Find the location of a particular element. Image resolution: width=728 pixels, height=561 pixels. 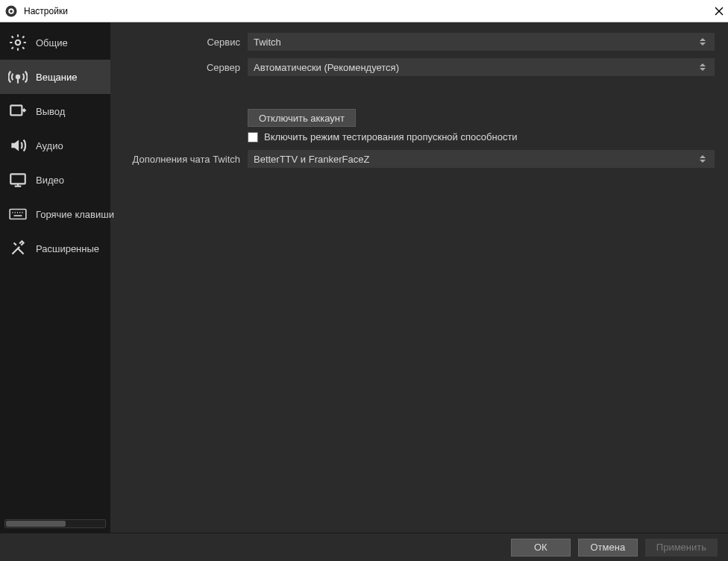

ok-button: ОК is located at coordinates (541, 548).